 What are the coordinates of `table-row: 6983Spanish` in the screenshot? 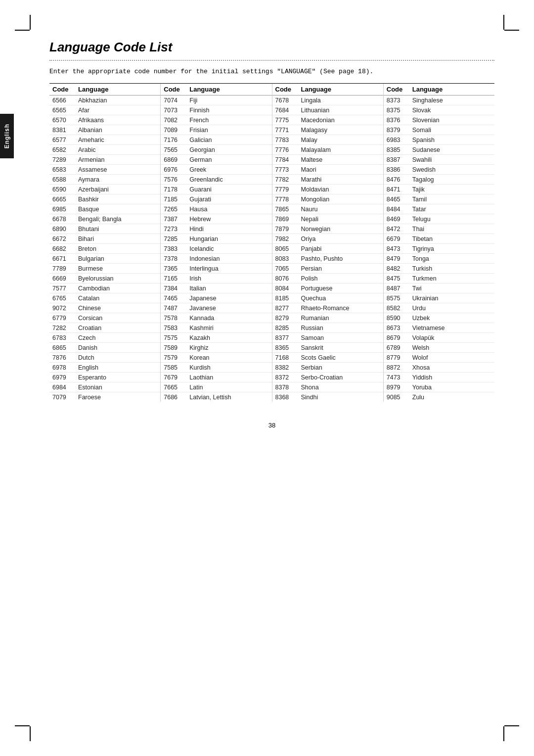 It's located at (439, 140).